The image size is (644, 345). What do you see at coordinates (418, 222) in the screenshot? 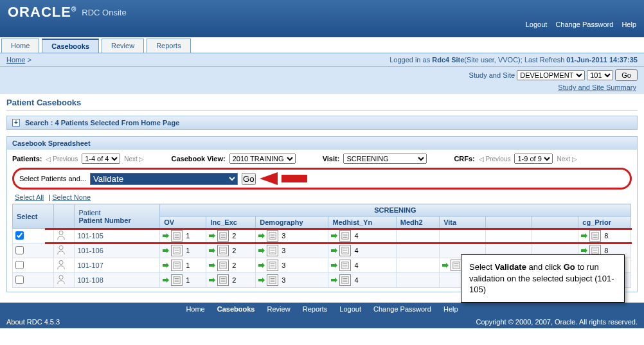
I see `col-medh2: Medh2` at bounding box center [418, 222].